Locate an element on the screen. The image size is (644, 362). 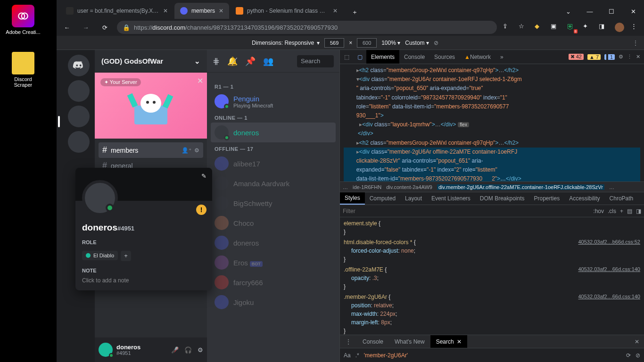
member-row: alibee17 is located at coordinates (273, 164).